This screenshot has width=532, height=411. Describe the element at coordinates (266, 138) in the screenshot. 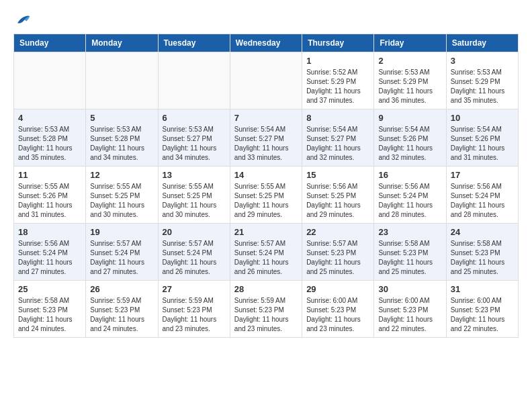

I see `calendar-week-row: 4Sunrise: 5:53 AM Sunset: 5:28 PM Daylig…` at that location.